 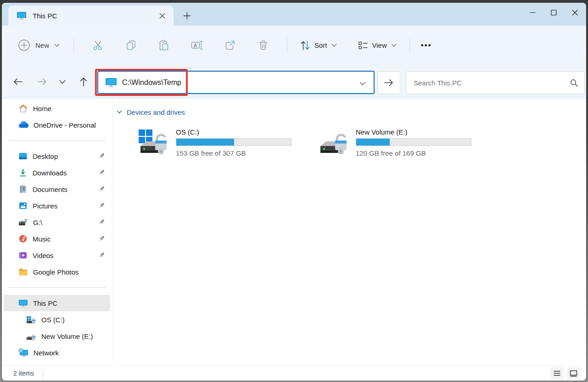 I want to click on drive-capacity-fill, so click(x=205, y=142).